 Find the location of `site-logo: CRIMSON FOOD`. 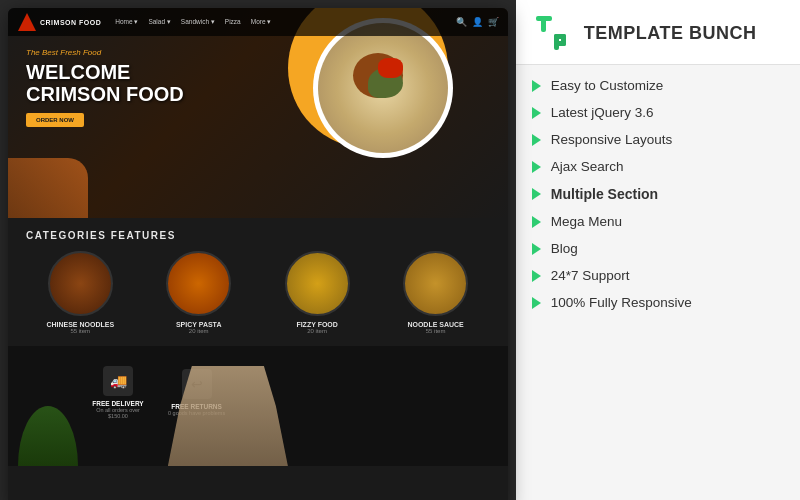

site-logo: CRIMSON FOOD is located at coordinates (60, 22).